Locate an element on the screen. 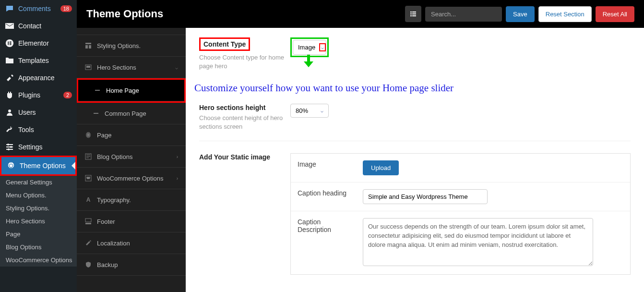  sidebar-label: Plugins is located at coordinates (39, 95).